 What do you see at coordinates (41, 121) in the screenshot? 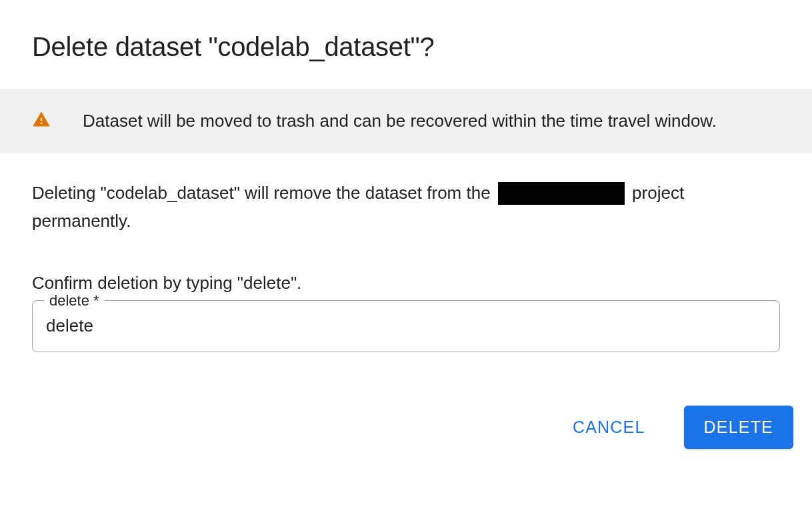
I see `warning-icon` at bounding box center [41, 121].